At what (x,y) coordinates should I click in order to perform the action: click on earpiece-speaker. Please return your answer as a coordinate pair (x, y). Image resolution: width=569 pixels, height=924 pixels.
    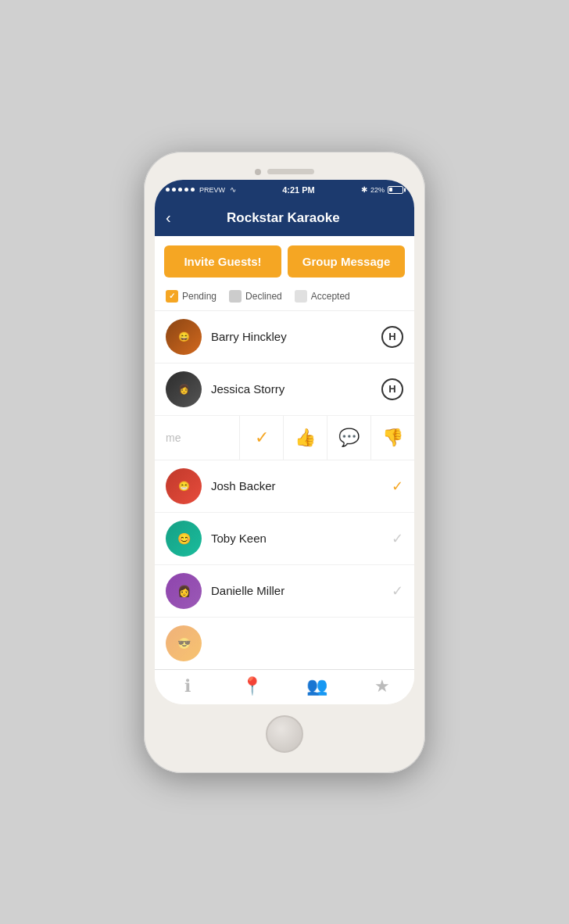
    Looking at the image, I should click on (291, 172).